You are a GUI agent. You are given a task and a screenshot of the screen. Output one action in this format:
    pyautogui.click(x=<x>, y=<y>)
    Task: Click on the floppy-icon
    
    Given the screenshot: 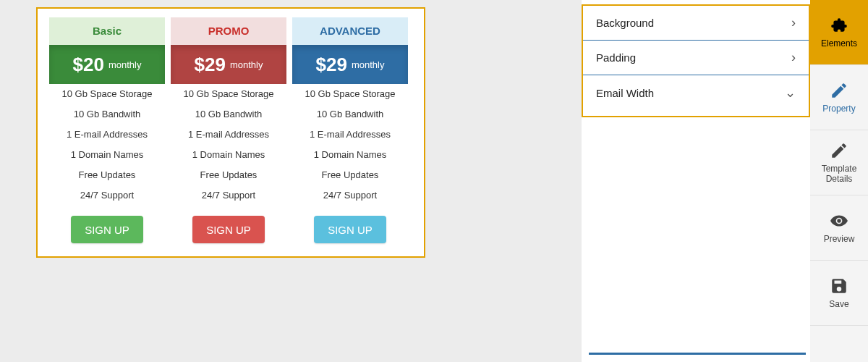 What is the action you would take?
    pyautogui.click(x=839, y=286)
    